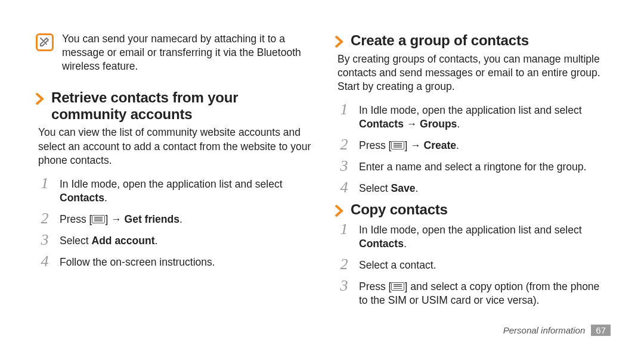 The width and height of the screenshot is (644, 349). I want to click on step-item: 3Select Add account., so click(174, 240).